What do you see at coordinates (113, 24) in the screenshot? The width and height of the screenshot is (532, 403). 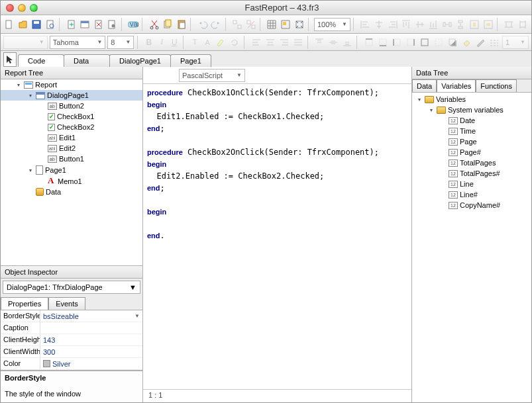 I see `page-settings-icon` at bounding box center [113, 24].